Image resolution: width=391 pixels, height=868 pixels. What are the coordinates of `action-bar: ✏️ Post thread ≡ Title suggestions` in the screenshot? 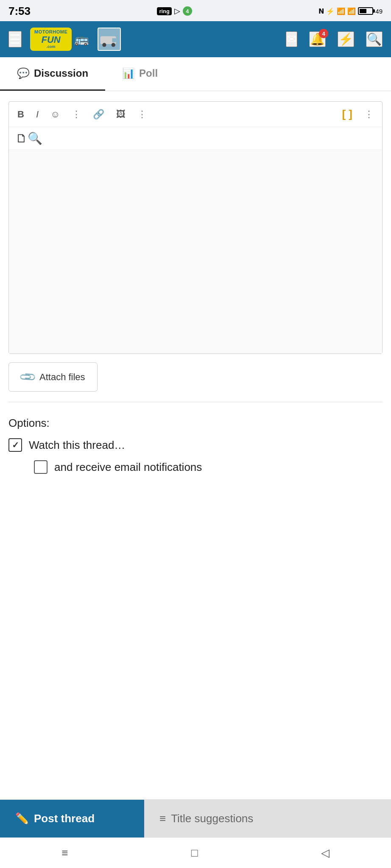 It's located at (196, 818).